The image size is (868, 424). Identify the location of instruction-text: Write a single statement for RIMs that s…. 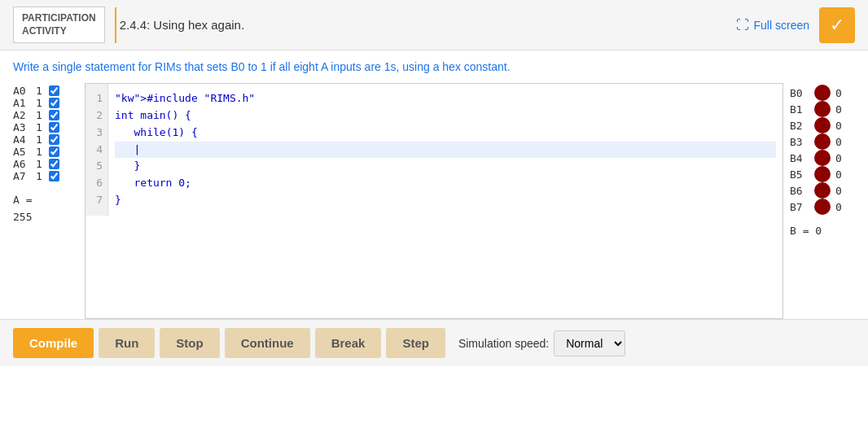
(262, 67).